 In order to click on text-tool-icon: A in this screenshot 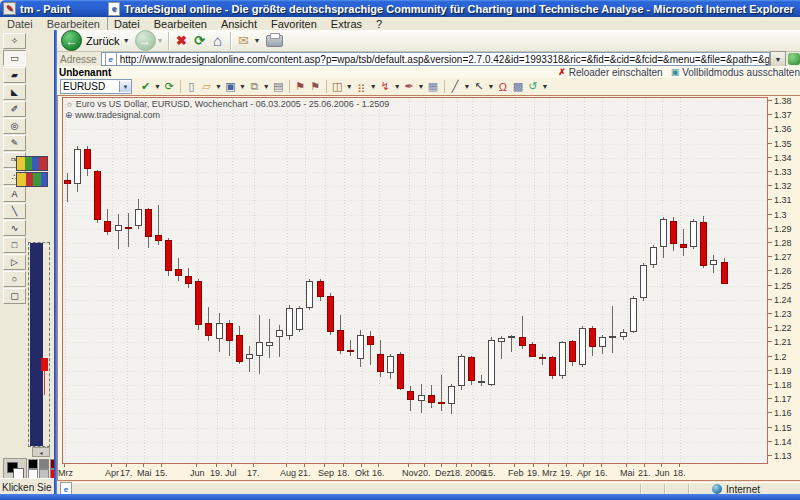, I will do `click(14, 194)`.